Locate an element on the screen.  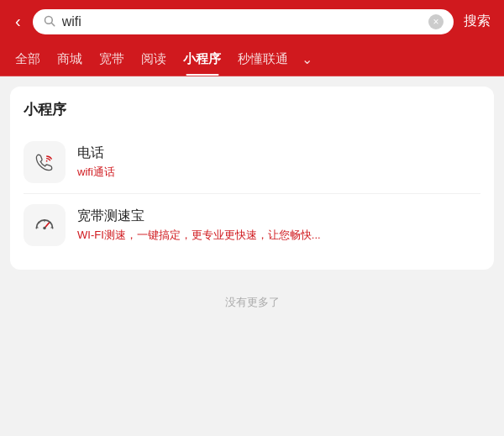
tab-broadband: 宽带 is located at coordinates (112, 59).